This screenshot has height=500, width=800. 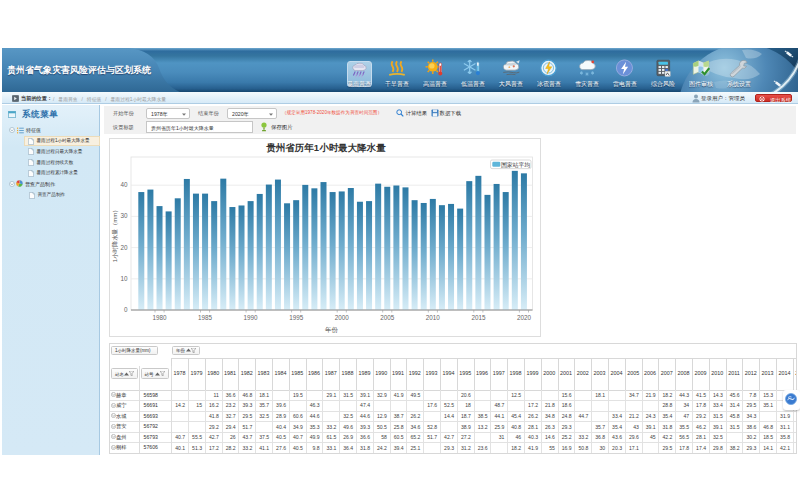 I want to click on svg-text: 1小时降水量（mm）, so click(x=115, y=234).